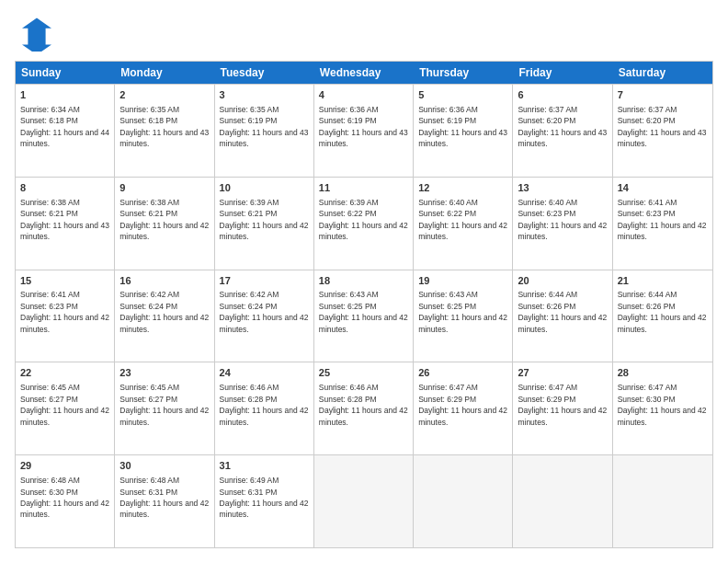 The image size is (728, 563). Describe the element at coordinates (463, 219) in the screenshot. I see `cell-info: Sunrise: 6:40 AMSunset: 6:22 PMDaylight:…` at that location.